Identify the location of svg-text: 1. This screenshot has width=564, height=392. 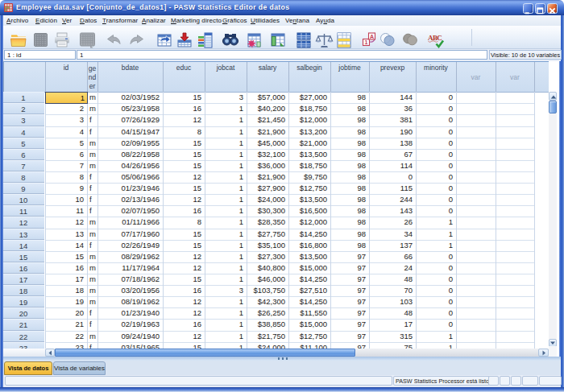
(367, 42).